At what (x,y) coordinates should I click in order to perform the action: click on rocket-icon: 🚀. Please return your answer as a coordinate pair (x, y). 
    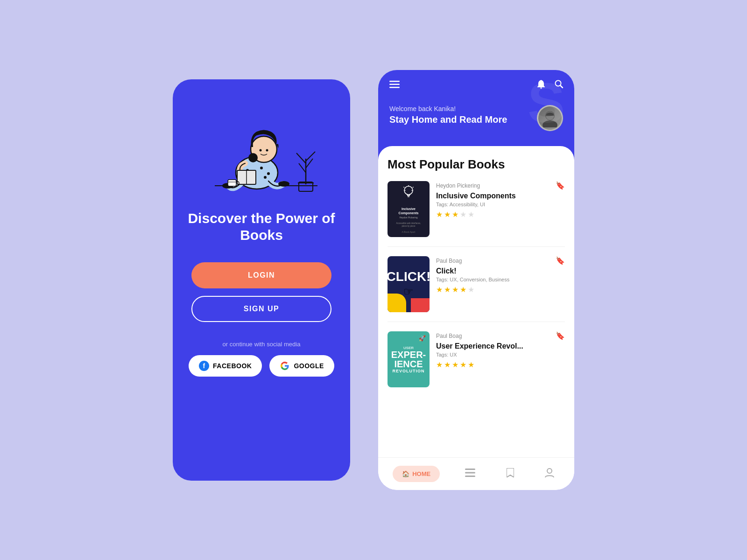
    Looking at the image, I should click on (422, 338).